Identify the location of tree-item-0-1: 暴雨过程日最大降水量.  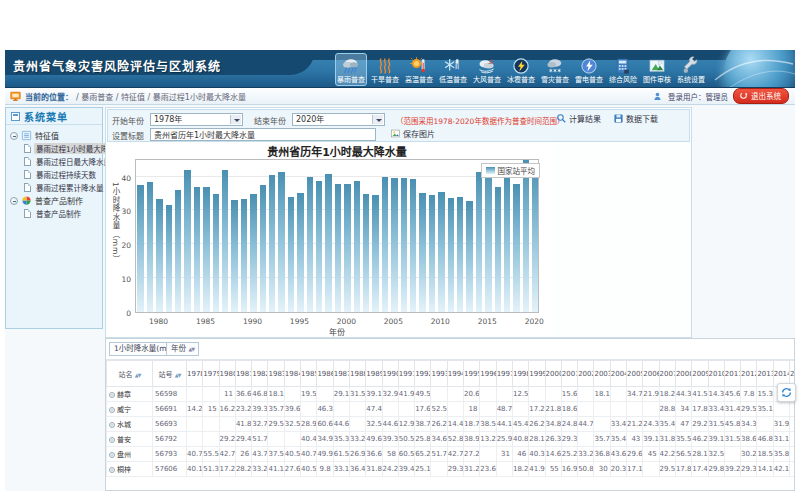
(62, 162).